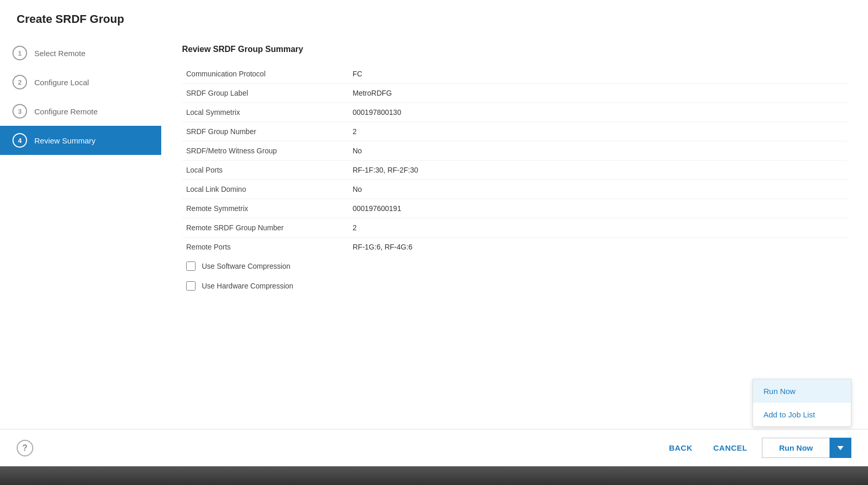  Describe the element at coordinates (731, 448) in the screenshot. I see `cancel-button: CANCEL` at that location.